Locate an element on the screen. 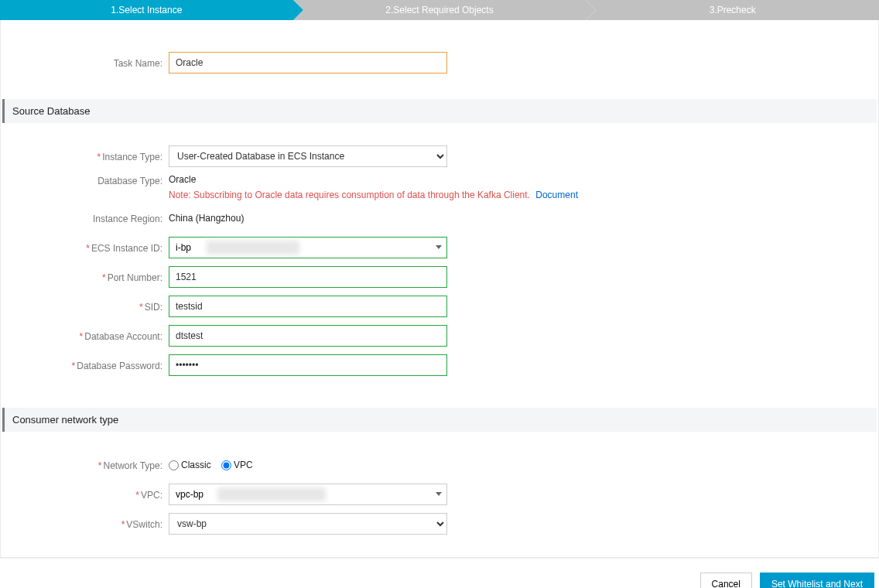 The image size is (879, 588). step-select-instance: 1.Select Instance is located at coordinates (147, 10).